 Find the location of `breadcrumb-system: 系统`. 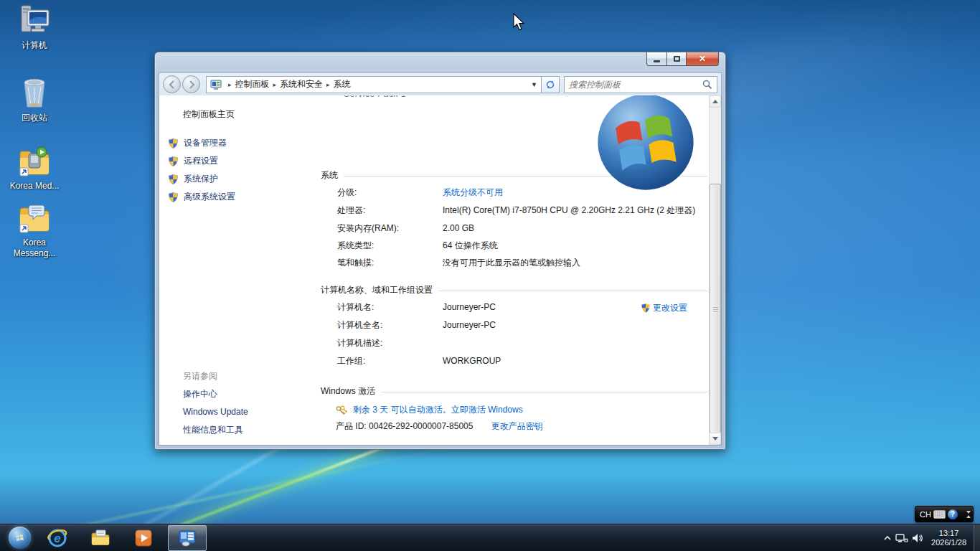

breadcrumb-system: 系统 is located at coordinates (342, 85).